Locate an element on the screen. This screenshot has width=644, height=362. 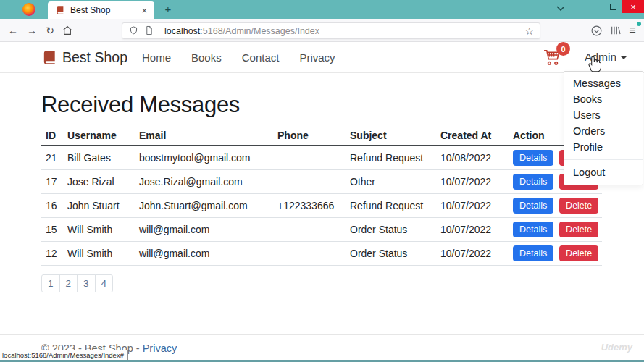
page-info-icon is located at coordinates (149, 30).